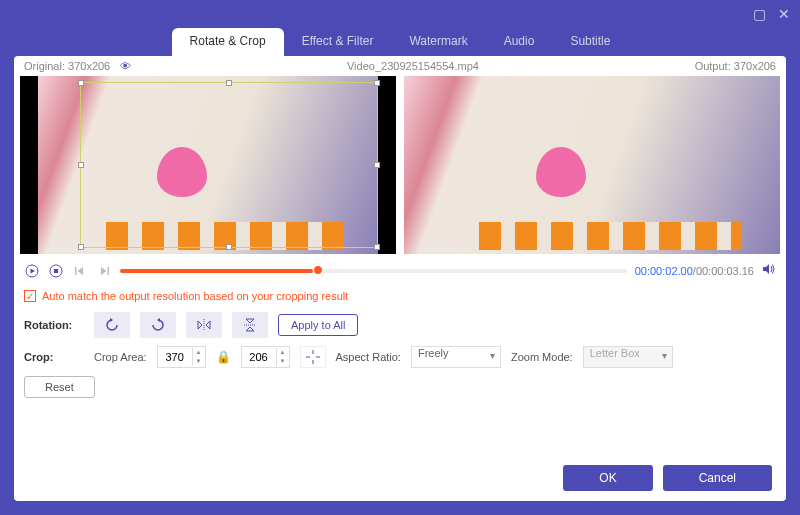  I want to click on footer-buttons: OK Cancel, so click(668, 478).